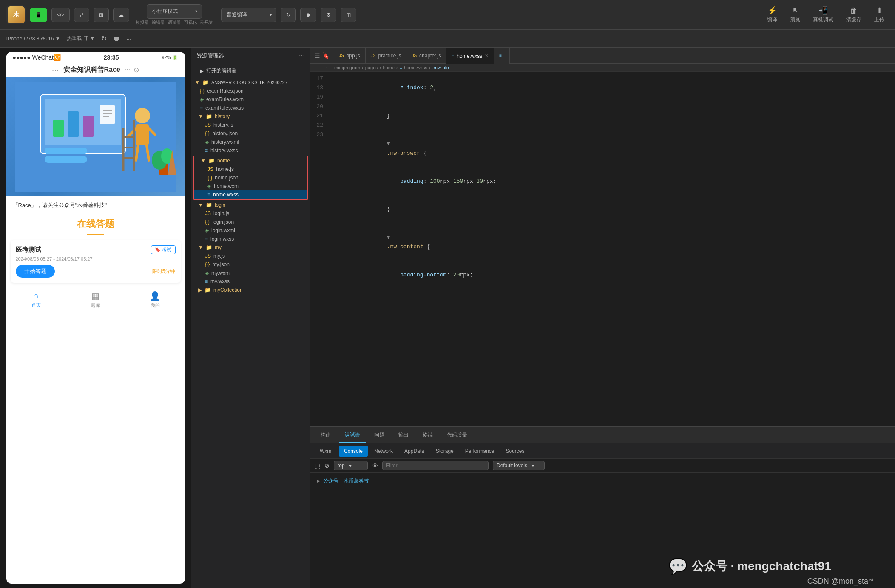  What do you see at coordinates (96, 137) in the screenshot?
I see `banner-illustration` at bounding box center [96, 137].